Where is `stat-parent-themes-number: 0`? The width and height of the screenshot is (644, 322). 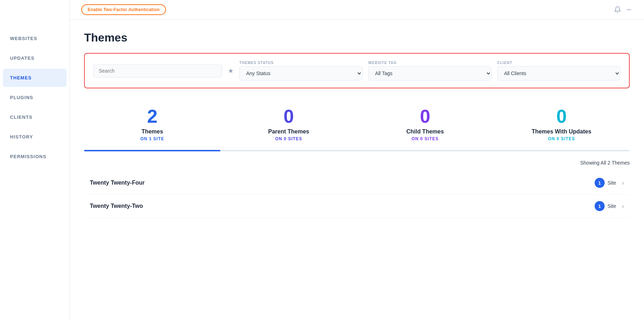 stat-parent-themes-number: 0 is located at coordinates (288, 116).